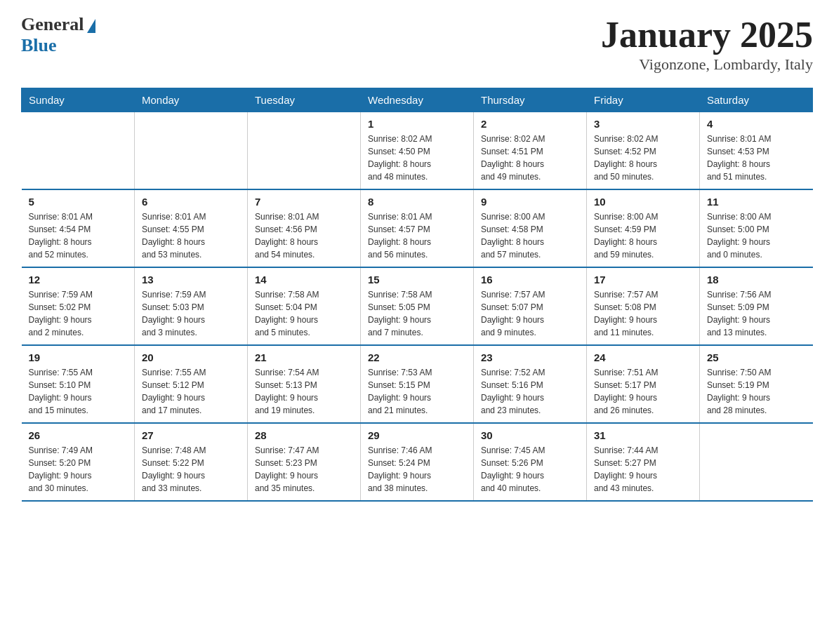 The width and height of the screenshot is (834, 644). I want to click on day-info: Sunrise: 7:56 AMSunset: 5:09 PMDaylight:…, so click(757, 314).